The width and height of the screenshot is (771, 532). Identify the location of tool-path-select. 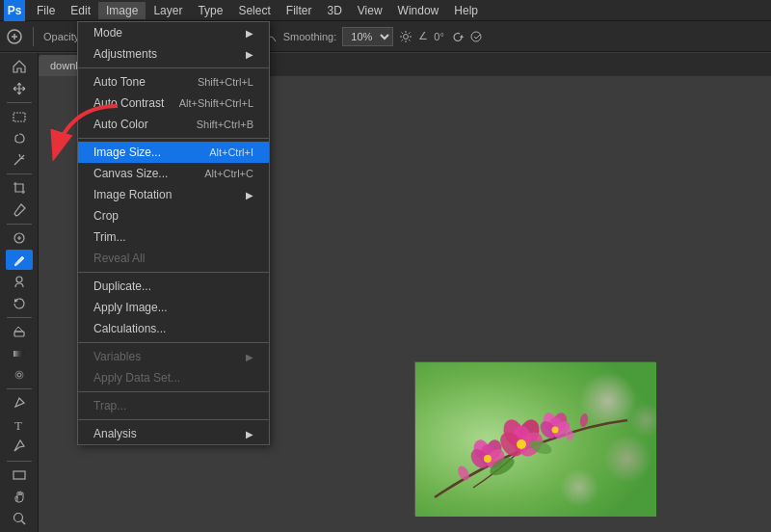
(19, 447).